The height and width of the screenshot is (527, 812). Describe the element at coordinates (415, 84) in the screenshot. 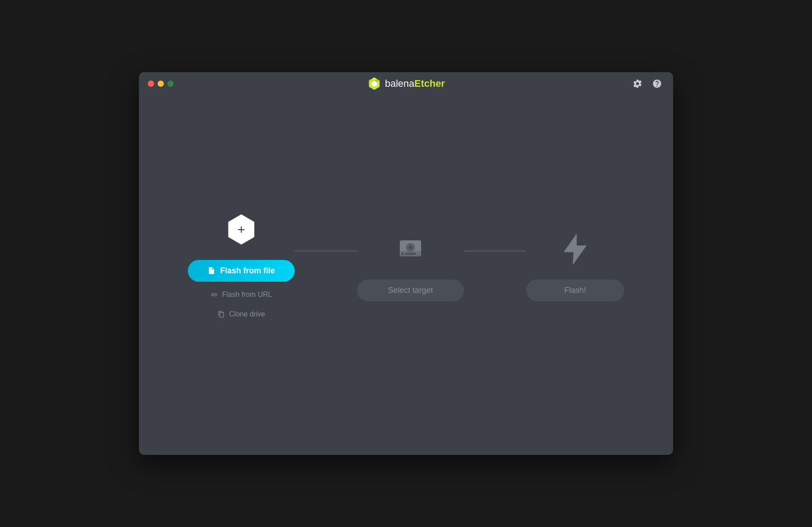

I see `logo-text: balenaEtcher` at that location.